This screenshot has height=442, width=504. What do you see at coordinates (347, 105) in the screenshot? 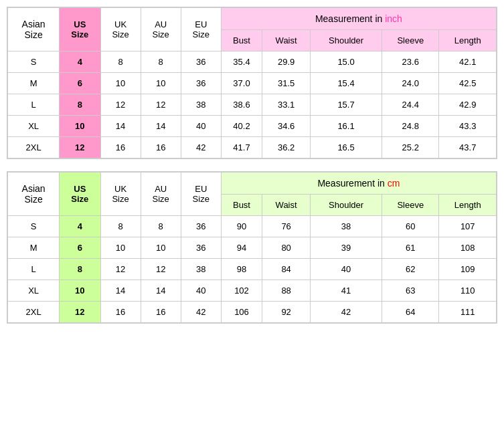
I see `table-cell: 15.7` at bounding box center [347, 105].